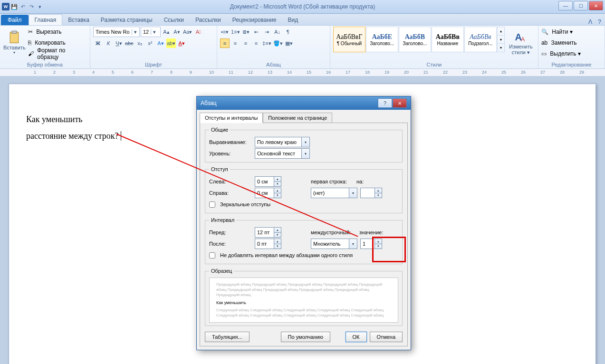 Image resolution: width=605 pixels, height=364 pixels. What do you see at coordinates (596, 6) in the screenshot?
I see `close-button: ✕` at bounding box center [596, 6].